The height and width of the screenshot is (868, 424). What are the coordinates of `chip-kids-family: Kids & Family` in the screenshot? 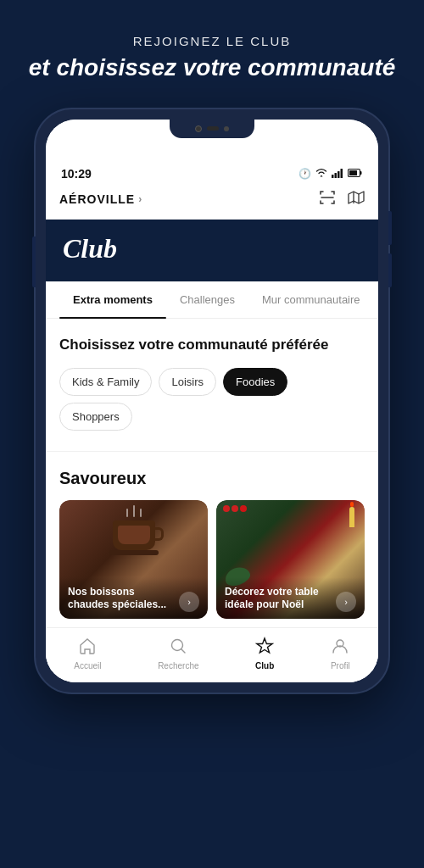 It's located at (105, 381).